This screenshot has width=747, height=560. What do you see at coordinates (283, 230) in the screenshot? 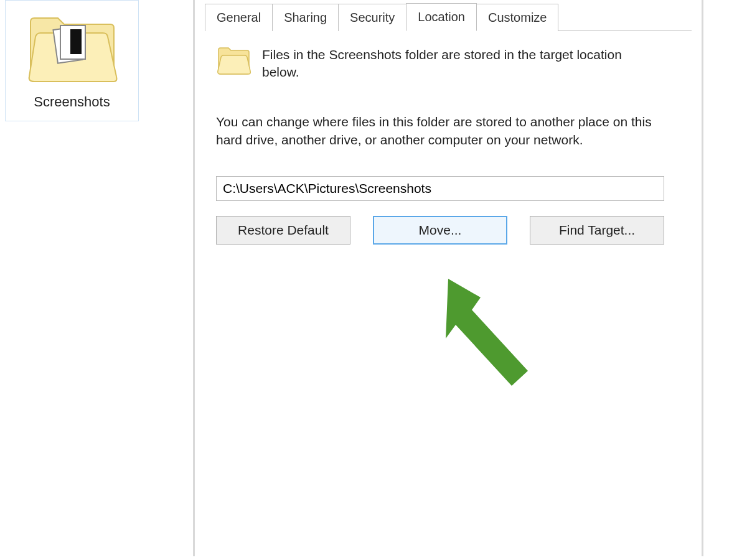
I see `restore-default-button: Restore Default` at bounding box center [283, 230].